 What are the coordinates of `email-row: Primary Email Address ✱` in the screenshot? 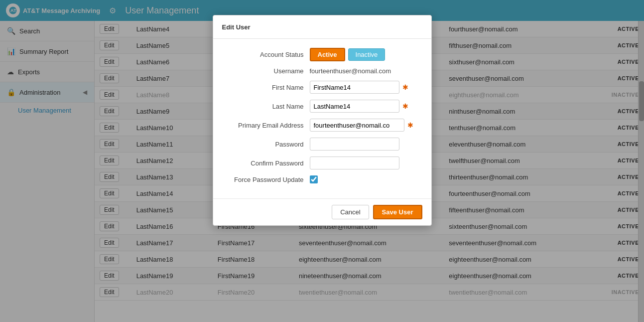 It's located at (322, 125).